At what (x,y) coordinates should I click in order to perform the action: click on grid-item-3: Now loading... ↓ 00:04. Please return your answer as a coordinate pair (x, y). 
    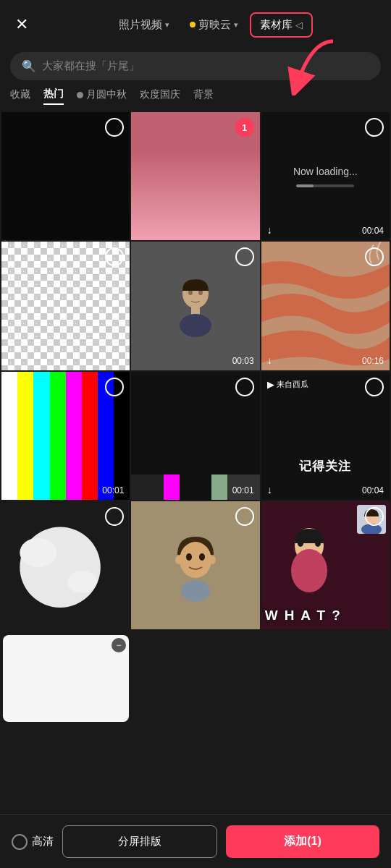
    Looking at the image, I should click on (326, 176).